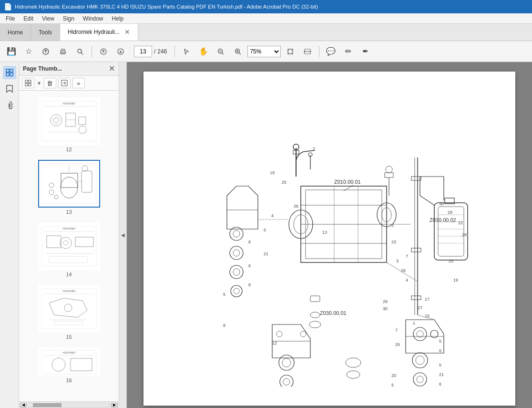 This screenshot has height=408, width=532. I want to click on list-item: HIDROMEK 14, so click(69, 250).